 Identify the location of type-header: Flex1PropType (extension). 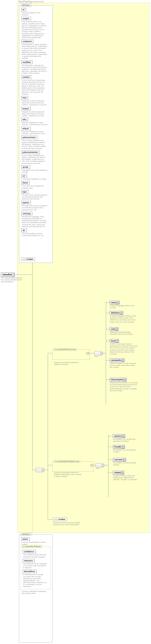
(31, 2).